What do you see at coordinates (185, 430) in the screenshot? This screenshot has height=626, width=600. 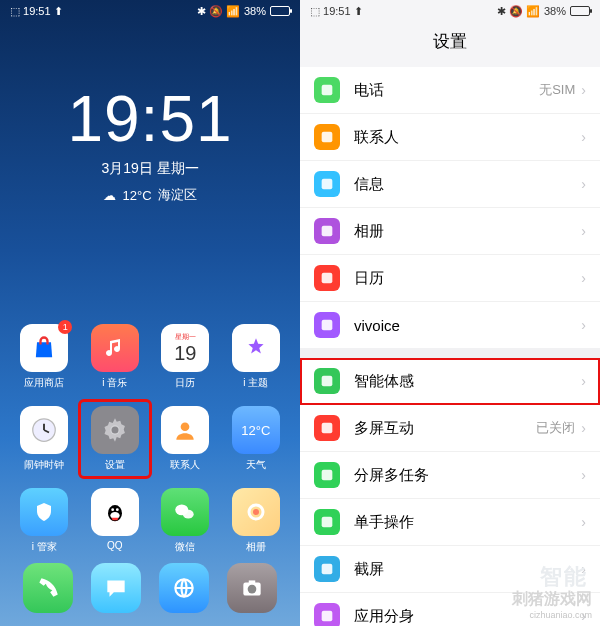 I see `contacts-icon` at bounding box center [185, 430].